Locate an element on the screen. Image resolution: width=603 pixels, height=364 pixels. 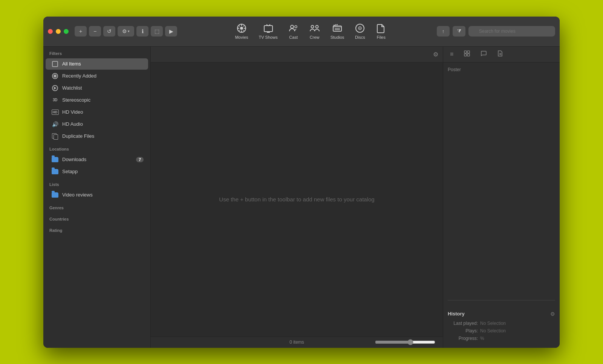
sidebar-item-hd-audio: 🔊 HD Audio is located at coordinates (97, 124).